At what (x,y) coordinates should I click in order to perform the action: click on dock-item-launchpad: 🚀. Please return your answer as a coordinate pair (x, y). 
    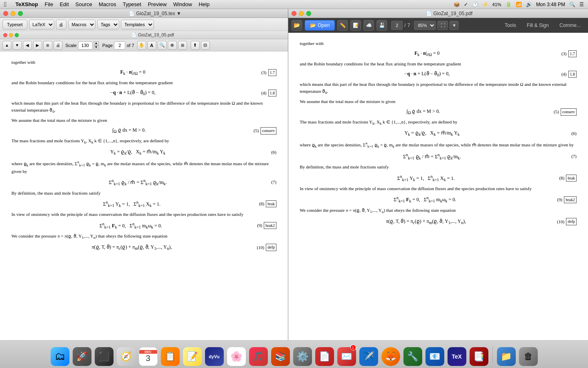
    Looking at the image, I should click on (82, 355).